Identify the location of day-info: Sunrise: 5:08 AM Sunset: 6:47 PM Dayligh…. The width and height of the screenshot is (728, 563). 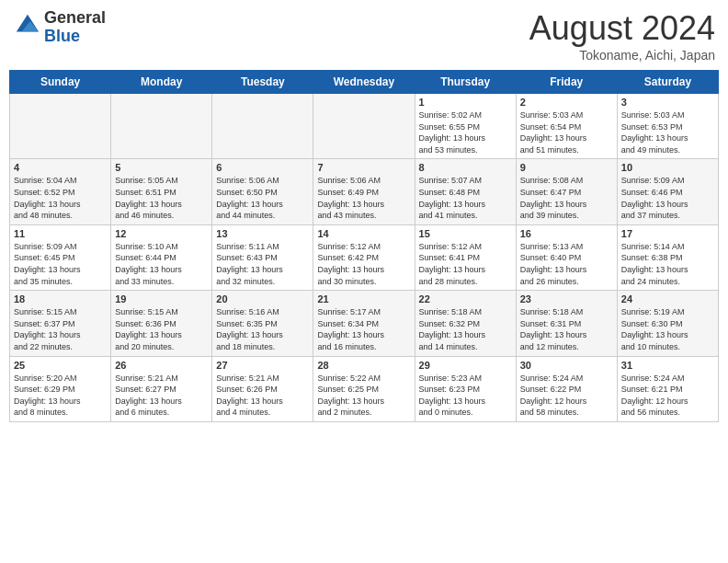
(566, 198).